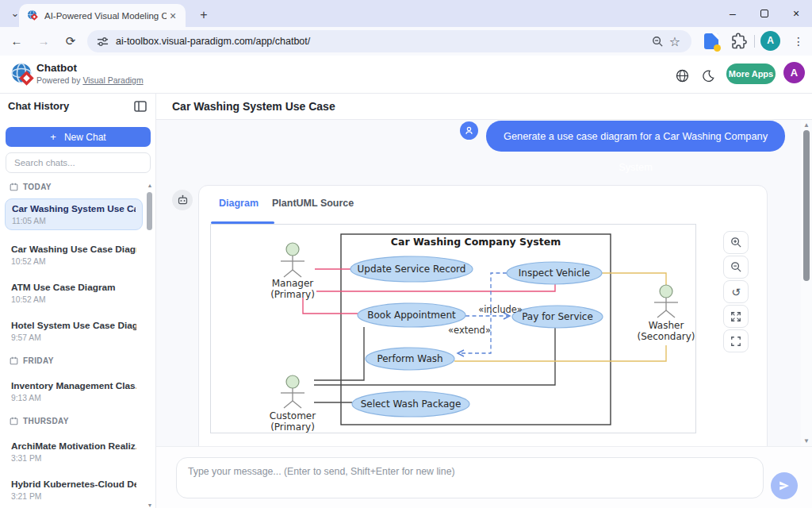  Describe the element at coordinates (634, 279) in the screenshot. I see `edge-inspect-washer` at that location.